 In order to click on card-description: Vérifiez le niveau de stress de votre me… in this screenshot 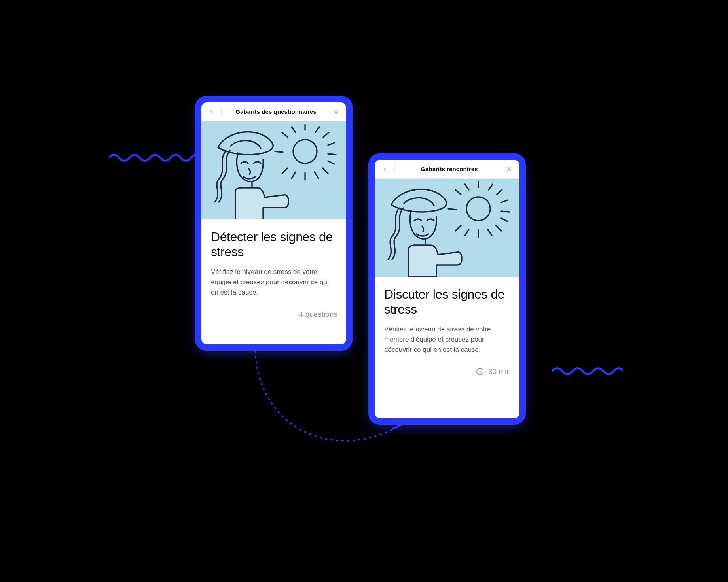, I will do `click(447, 340)`.